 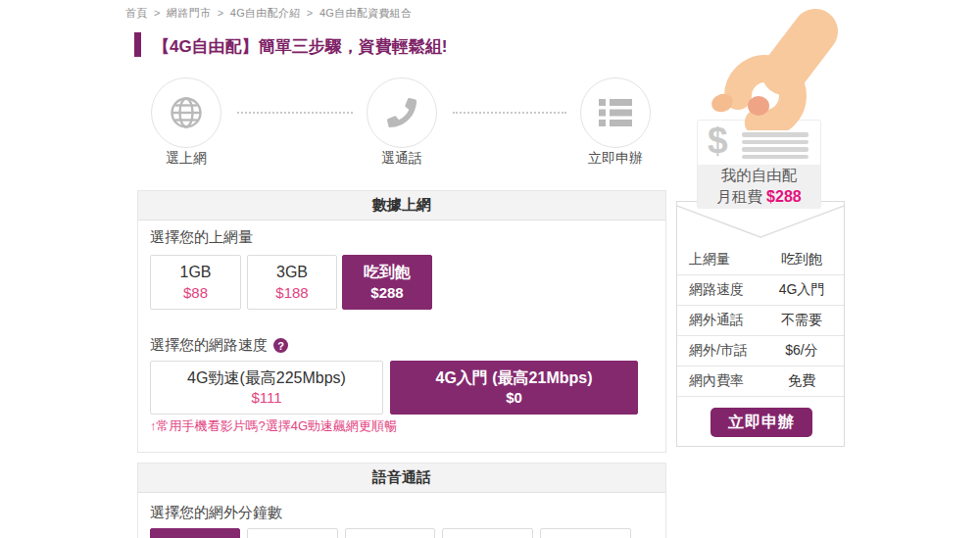 What do you see at coordinates (716, 290) in the screenshot?
I see `summary-row-label: 網路速度` at bounding box center [716, 290].